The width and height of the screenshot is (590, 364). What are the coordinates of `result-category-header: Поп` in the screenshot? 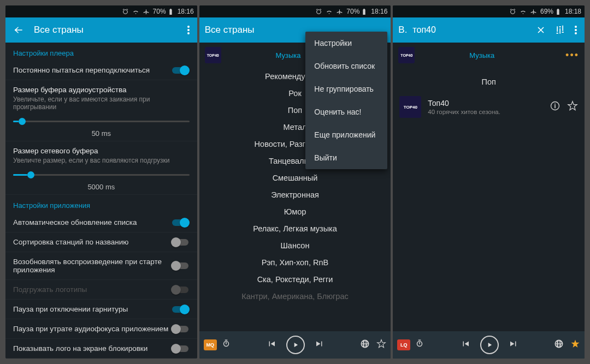 It's located at (488, 80).